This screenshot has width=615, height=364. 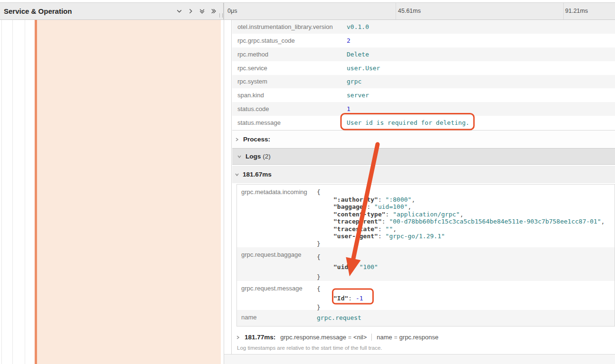 What do you see at coordinates (426, 216) in the screenshot?
I see `log-field-row: grpc.metadata.incoming{":authority": ":8…` at bounding box center [426, 216].